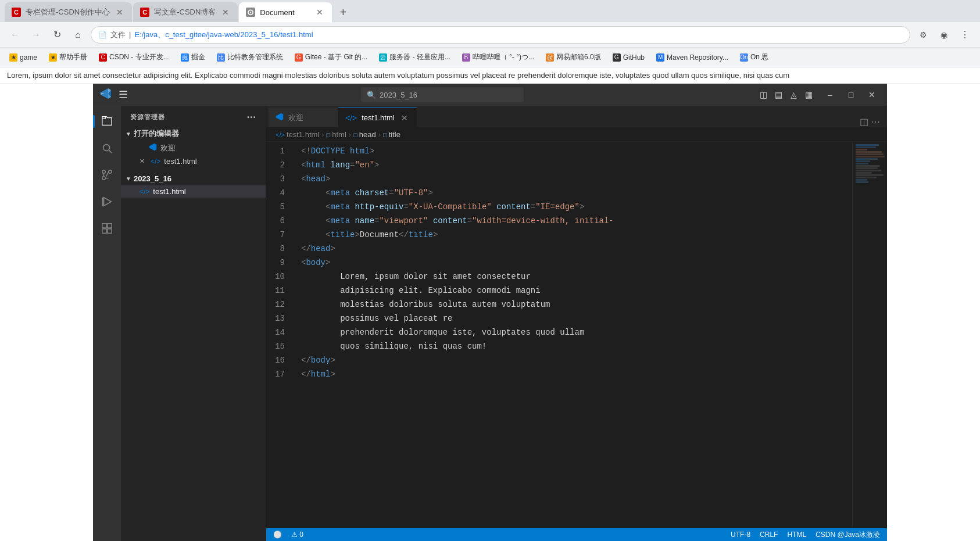 This screenshot has width=980, height=541. Describe the element at coordinates (415, 57) in the screenshot. I see `bookmark-server: 云 服务器 - 轻量应用...` at that location.